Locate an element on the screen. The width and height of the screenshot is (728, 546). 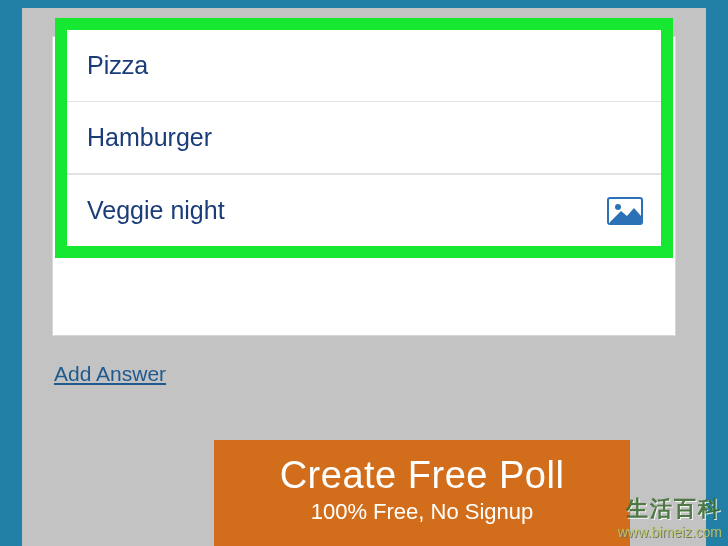
create-poll-button: Create Free Poll 100% Free, No Signup is located at coordinates (422, 493).